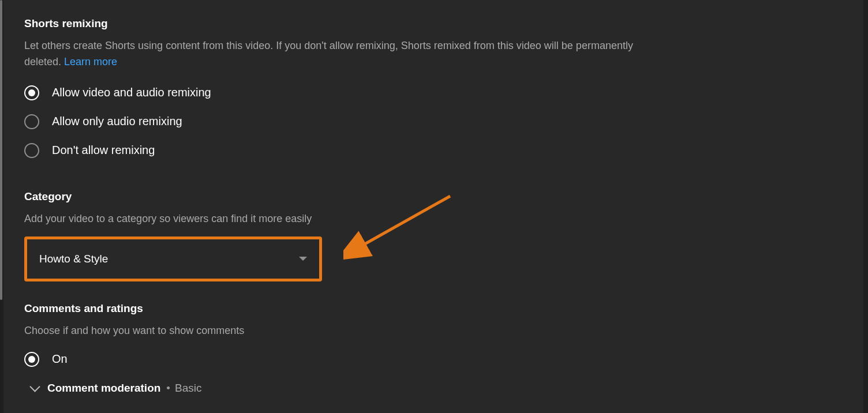  What do you see at coordinates (433, 122) in the screenshot?
I see `radio-allow-audio-only: Allow only audio remixing` at bounding box center [433, 122].